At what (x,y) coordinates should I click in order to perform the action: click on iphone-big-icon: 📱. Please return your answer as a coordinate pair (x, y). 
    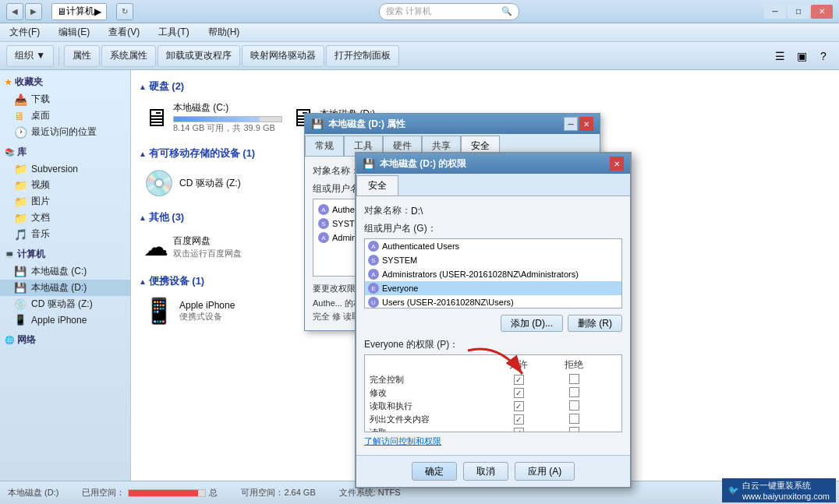
    Looking at the image, I should click on (159, 311).